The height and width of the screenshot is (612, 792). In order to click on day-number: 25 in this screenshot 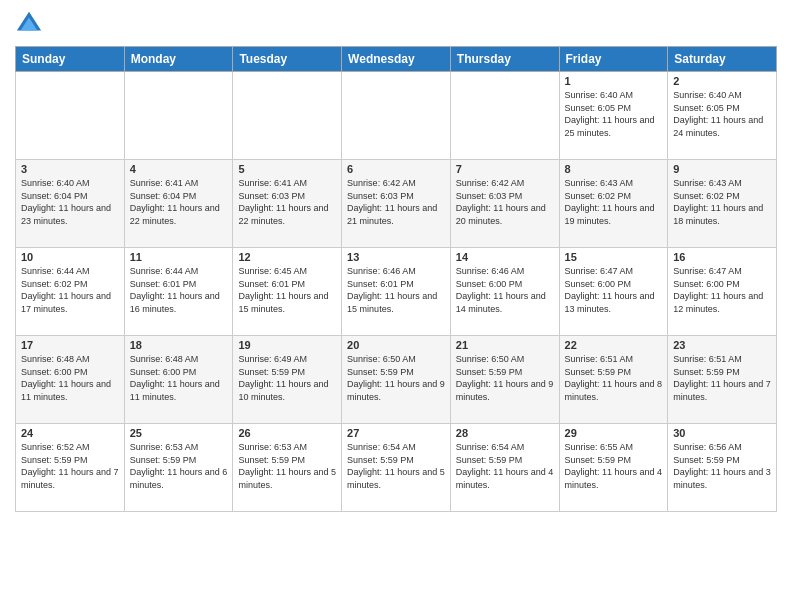, I will do `click(179, 433)`.